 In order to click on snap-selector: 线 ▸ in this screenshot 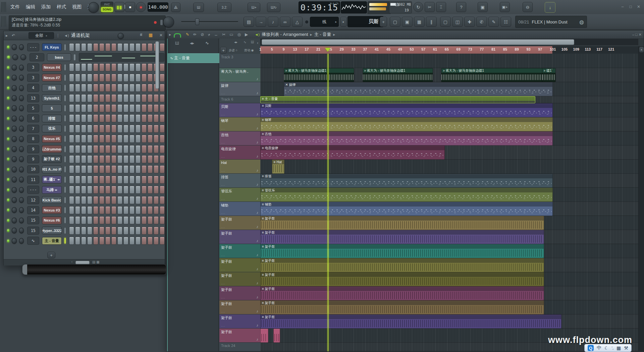, I will do `click(324, 22)`.